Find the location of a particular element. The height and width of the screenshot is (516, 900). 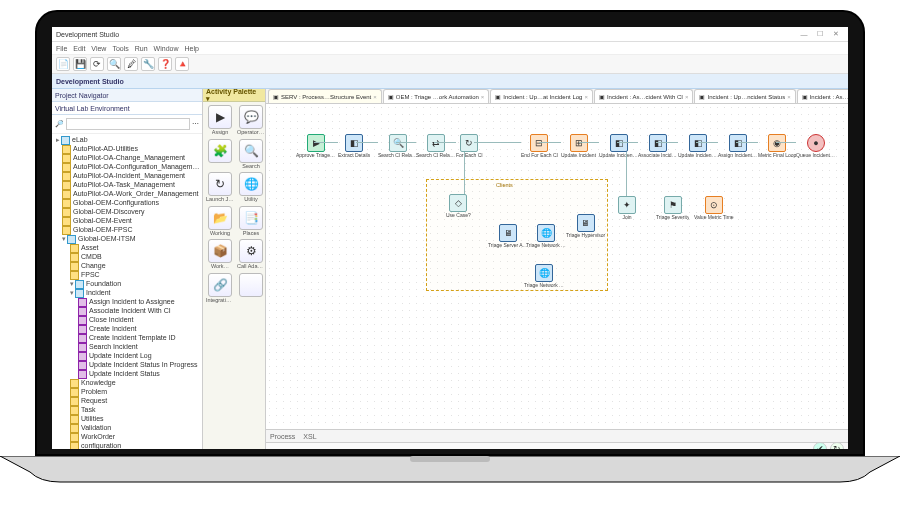

canvas-node: ◇Use Case? is located at coordinates (458, 206).